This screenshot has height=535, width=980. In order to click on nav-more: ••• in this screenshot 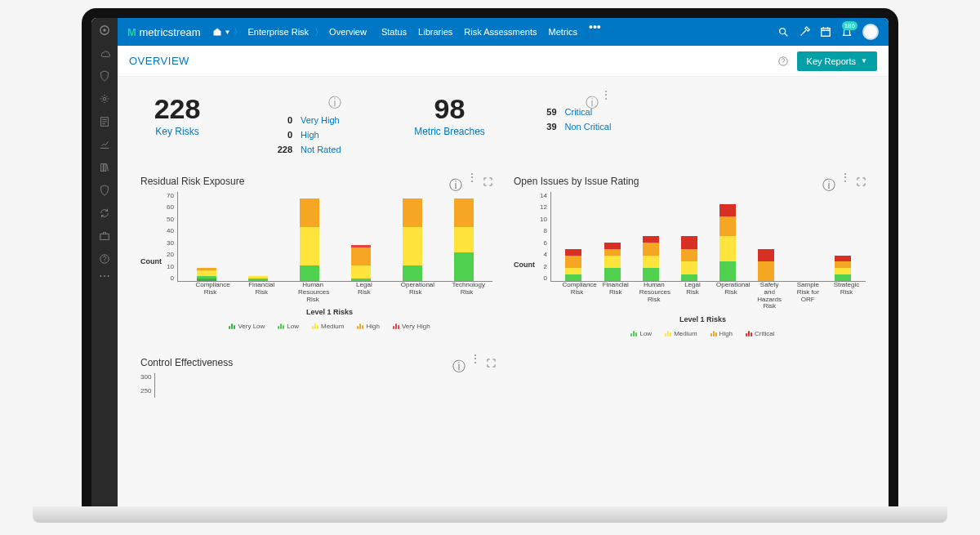, I will do `click(595, 32)`.